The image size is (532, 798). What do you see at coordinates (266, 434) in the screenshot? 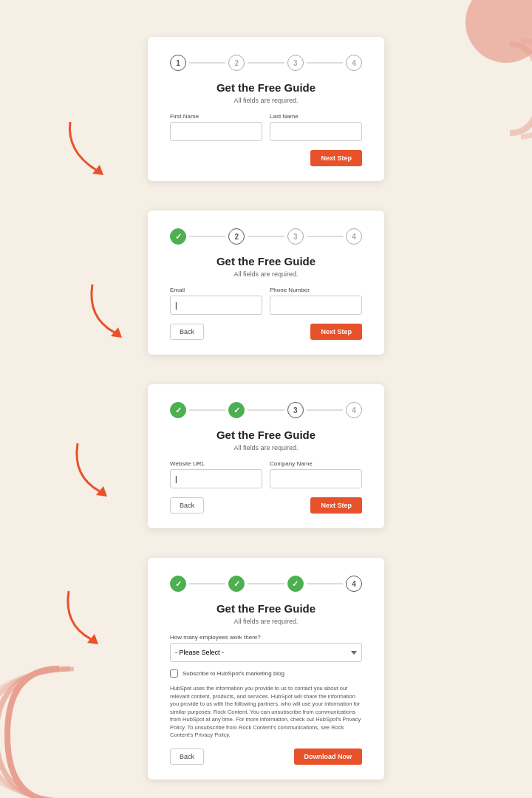
I see `form-3-title: Get the Free Guide` at bounding box center [266, 434].